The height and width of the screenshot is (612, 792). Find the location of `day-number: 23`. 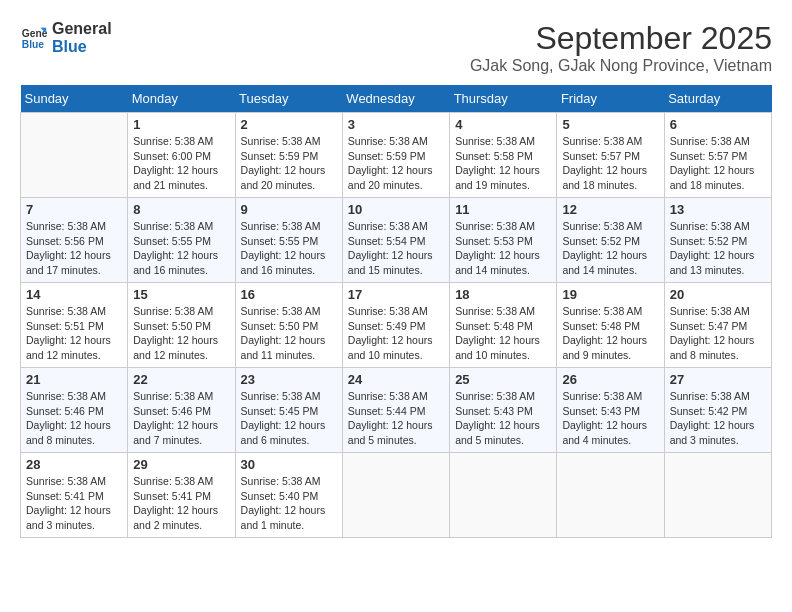

day-number: 23 is located at coordinates (289, 380).